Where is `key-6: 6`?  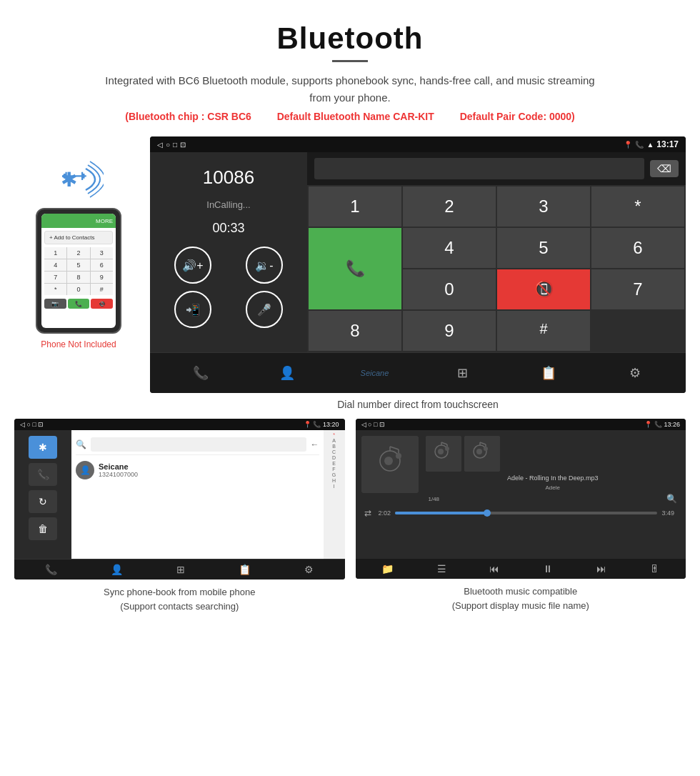 key-6: 6 is located at coordinates (638, 248).